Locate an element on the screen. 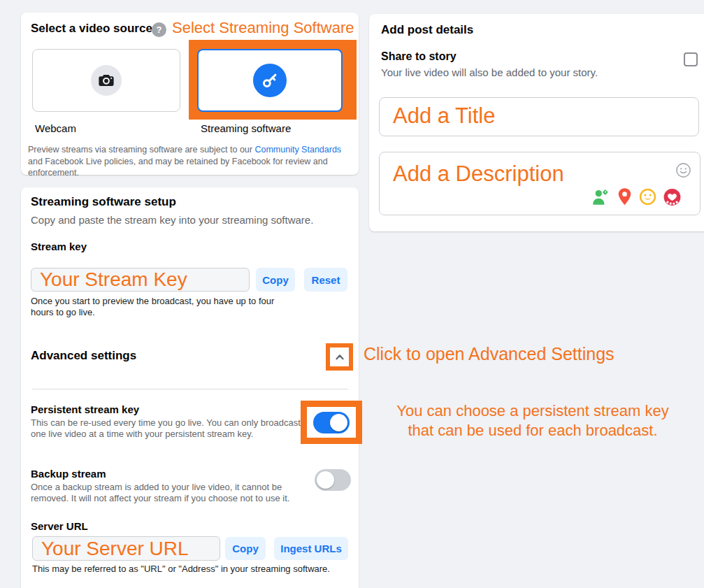 This screenshot has height=588, width=704. persistent-stream-key-label: Persistent stream key is located at coordinates (85, 410).